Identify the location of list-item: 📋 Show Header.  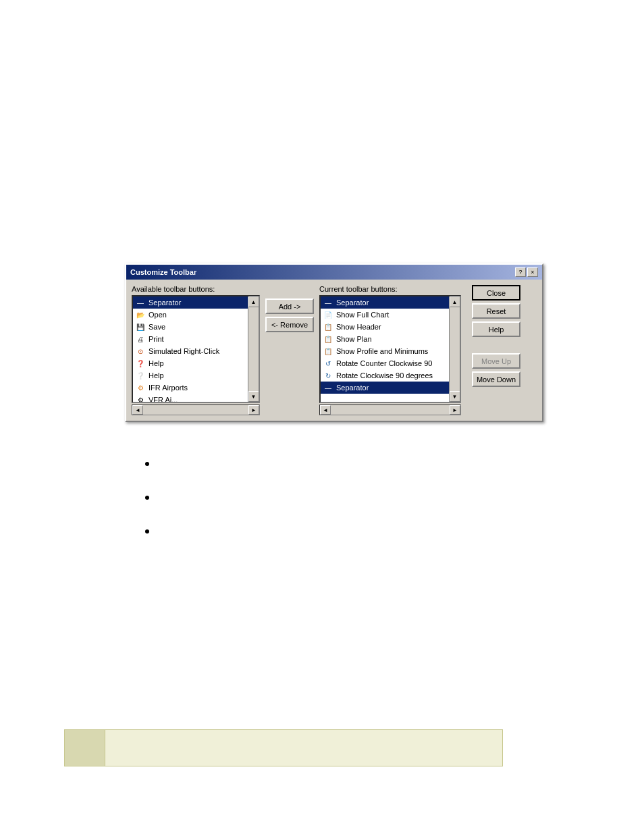
(385, 327).